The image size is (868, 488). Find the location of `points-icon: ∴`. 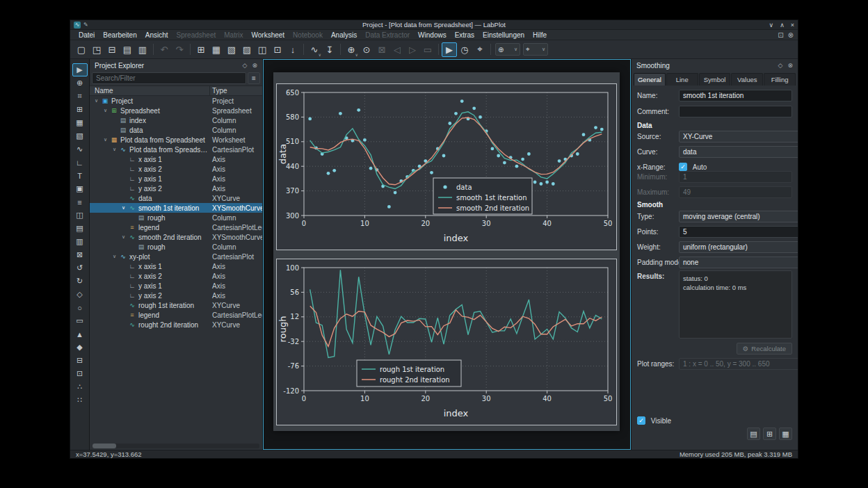

points-icon: ∴ is located at coordinates (80, 387).